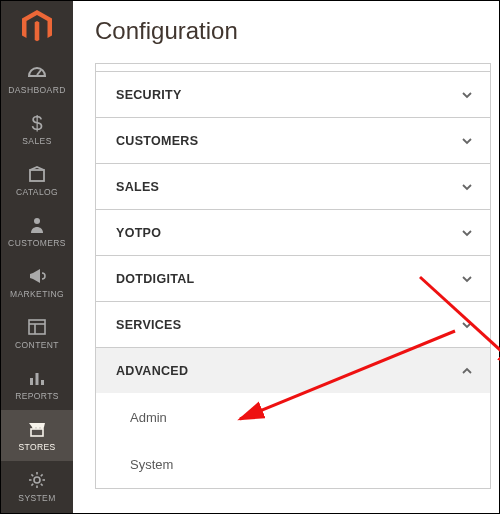  What do you see at coordinates (37, 384) in the screenshot?
I see `nav-item-reports: REPORTS` at bounding box center [37, 384].